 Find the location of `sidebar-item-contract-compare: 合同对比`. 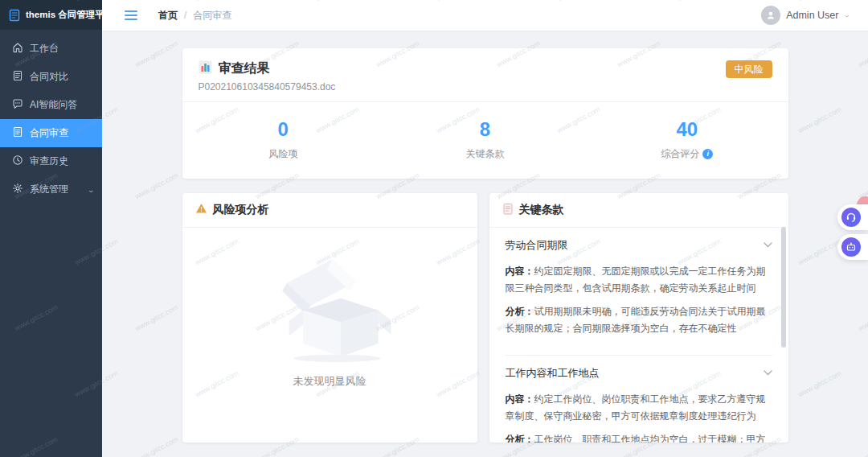

sidebar-item-contract-compare: 合同对比 is located at coordinates (51, 77).